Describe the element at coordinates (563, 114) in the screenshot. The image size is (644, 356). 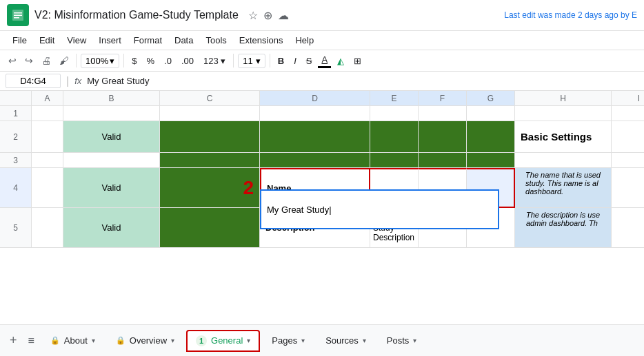
I see `cell-h1` at that location.